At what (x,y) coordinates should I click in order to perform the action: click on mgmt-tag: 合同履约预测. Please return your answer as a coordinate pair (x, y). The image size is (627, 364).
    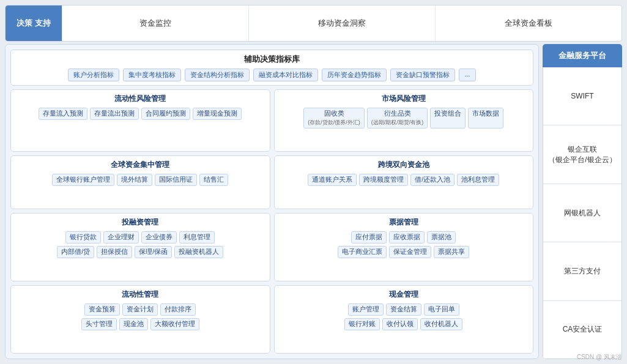
    Looking at the image, I should click on (166, 114).